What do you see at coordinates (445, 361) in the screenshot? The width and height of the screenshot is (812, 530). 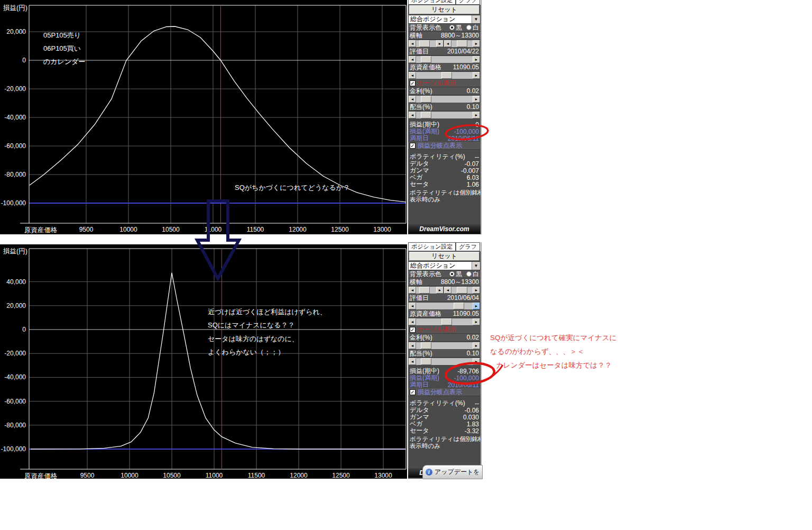 I see `settings-panel-bottom: ポジション設定グラフリセット総合ポジション▼背景表示色黒白横軸8800～1330…` at bounding box center [445, 361].